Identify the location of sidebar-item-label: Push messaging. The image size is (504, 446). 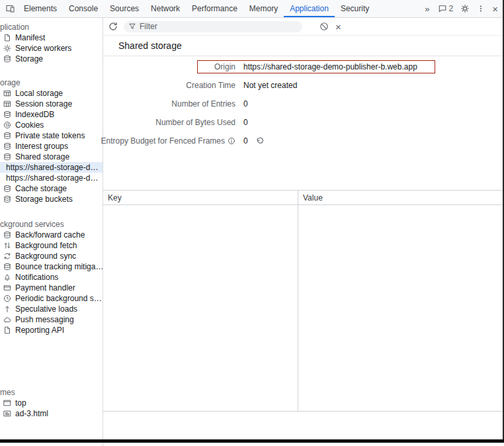
(45, 320).